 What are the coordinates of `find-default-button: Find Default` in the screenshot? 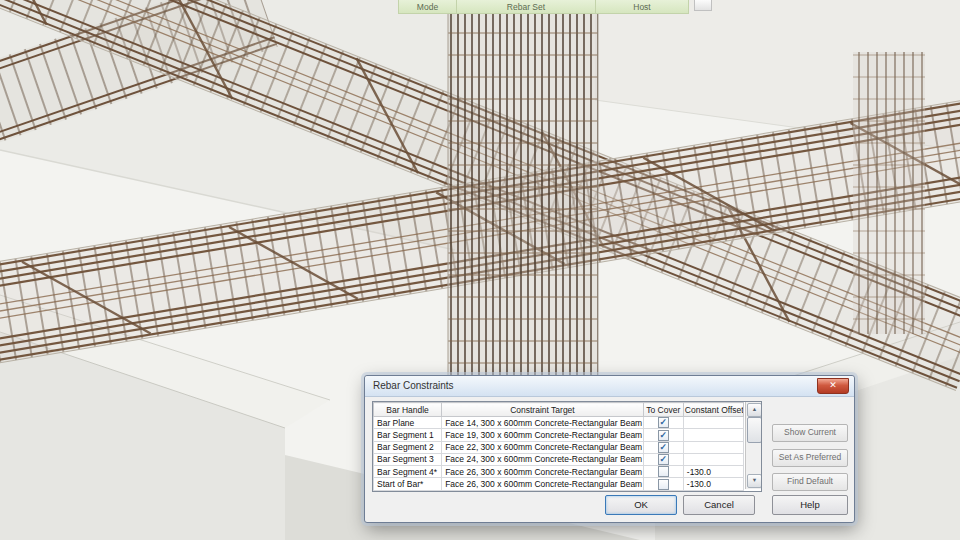 It's located at (810, 482).